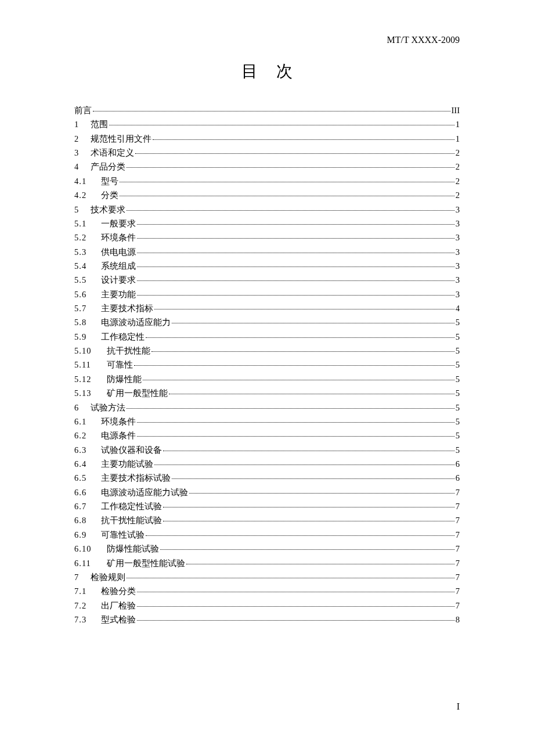 The width and height of the screenshot is (534, 756). Describe the element at coordinates (267, 124) in the screenshot. I see `toc-row: 1范围1` at that location.